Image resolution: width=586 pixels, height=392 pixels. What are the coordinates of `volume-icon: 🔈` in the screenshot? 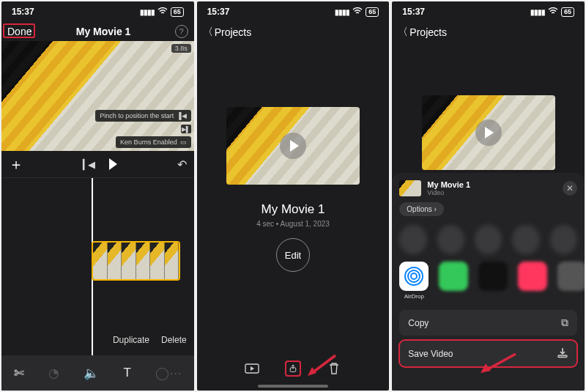 It's located at (91, 374).